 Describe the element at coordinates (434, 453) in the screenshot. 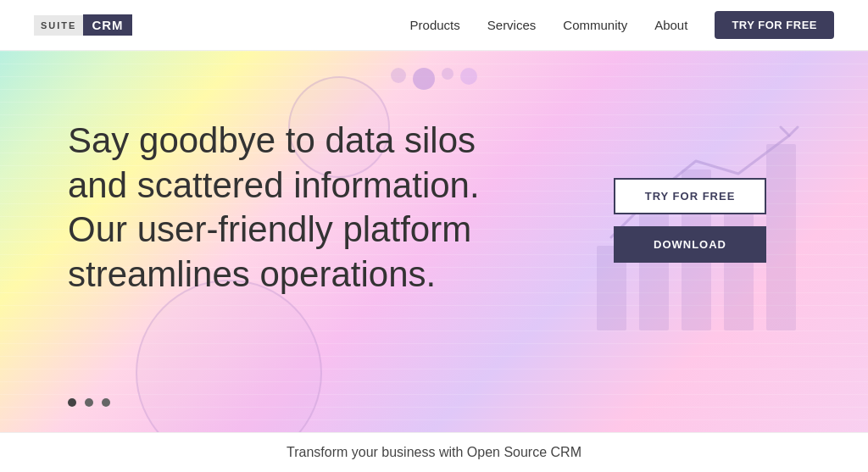

I see `footer-tagline-bar: Transform your business with Open Source…` at that location.